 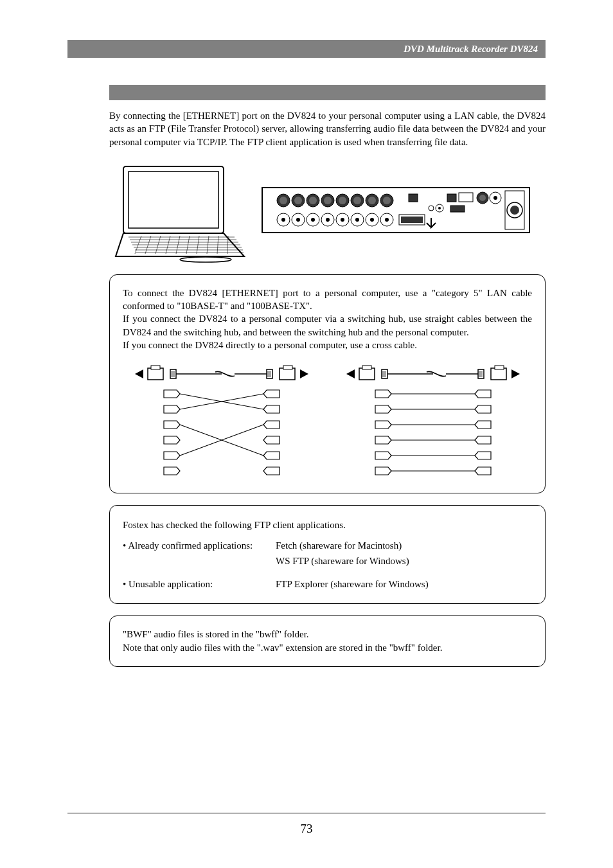 What do you see at coordinates (328, 128) in the screenshot?
I see `intro-paragraph: By connecting the [ETHERNET] port on the…` at bounding box center [328, 128].